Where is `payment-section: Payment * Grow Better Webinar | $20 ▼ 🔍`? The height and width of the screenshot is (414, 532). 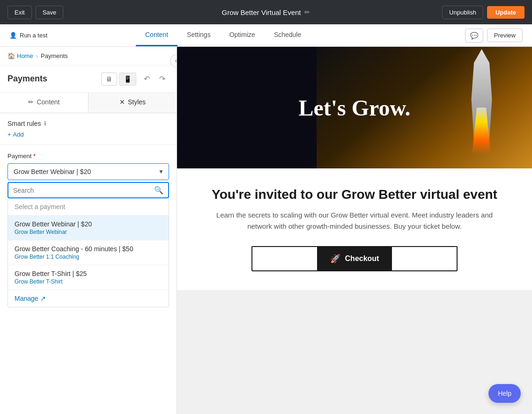 payment-section: Payment * Grow Better Webinar | $20 ▼ 🔍 is located at coordinates (88, 230).